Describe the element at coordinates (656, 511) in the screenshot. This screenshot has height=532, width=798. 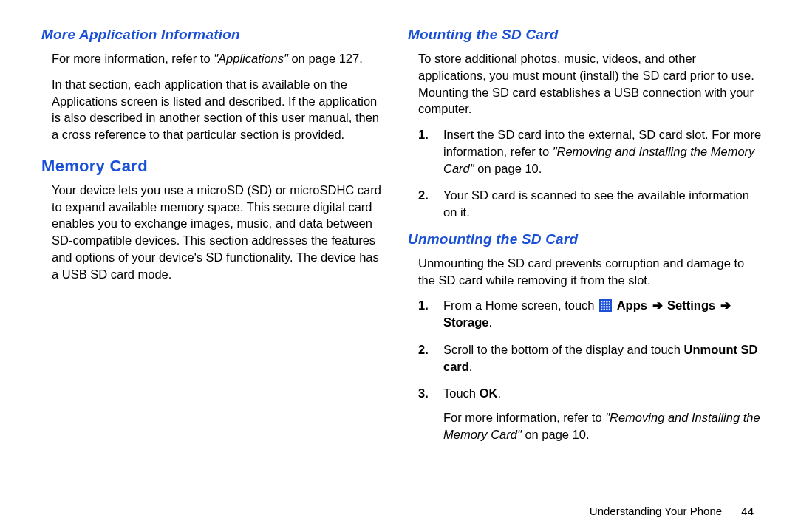
I see `footer-section: Understanding Your Phone` at that location.